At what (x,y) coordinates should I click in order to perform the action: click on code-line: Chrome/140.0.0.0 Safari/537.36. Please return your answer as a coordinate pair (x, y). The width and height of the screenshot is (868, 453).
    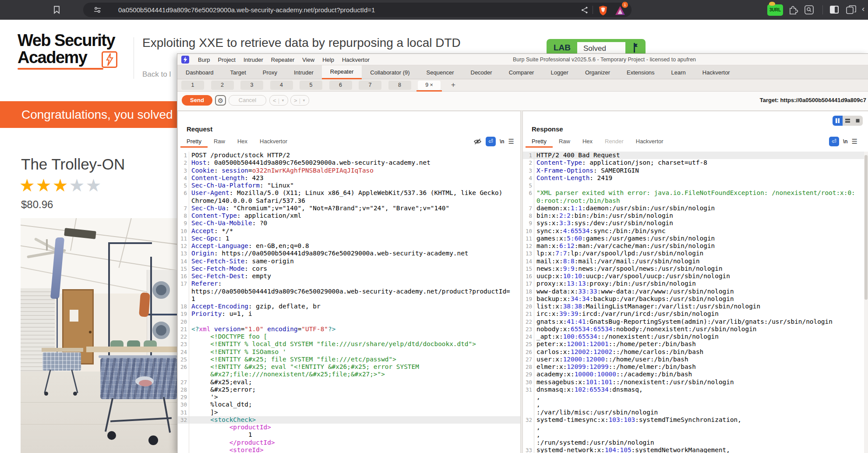
    Looking at the image, I should click on (349, 201).